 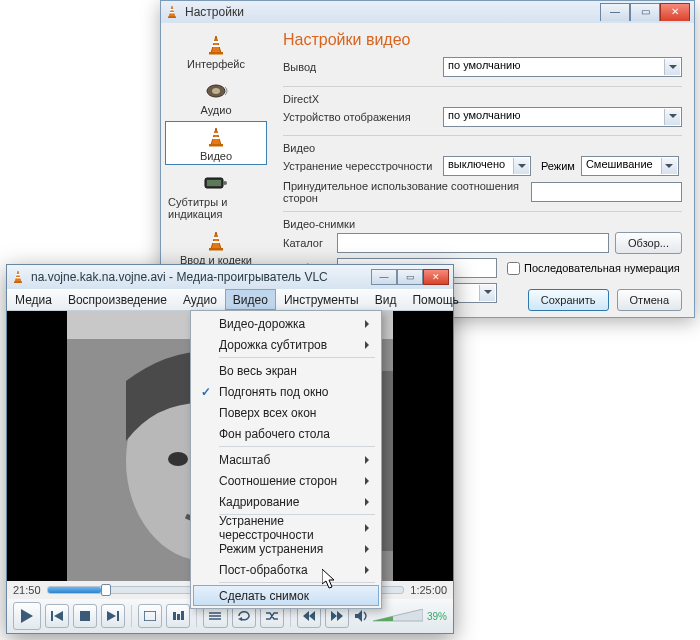 What do you see at coordinates (286, 548) in the screenshot?
I see `menu-deinterlace-mode: Режим устранения` at bounding box center [286, 548].